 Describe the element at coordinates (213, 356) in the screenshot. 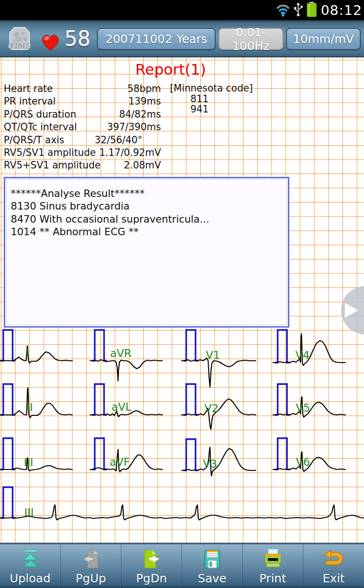

I see `lead-label-V1: V1` at that location.